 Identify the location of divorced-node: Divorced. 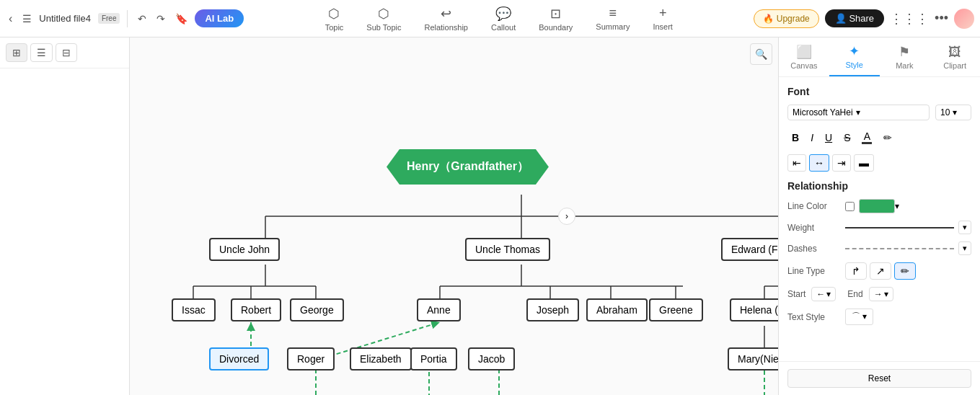
(239, 359).